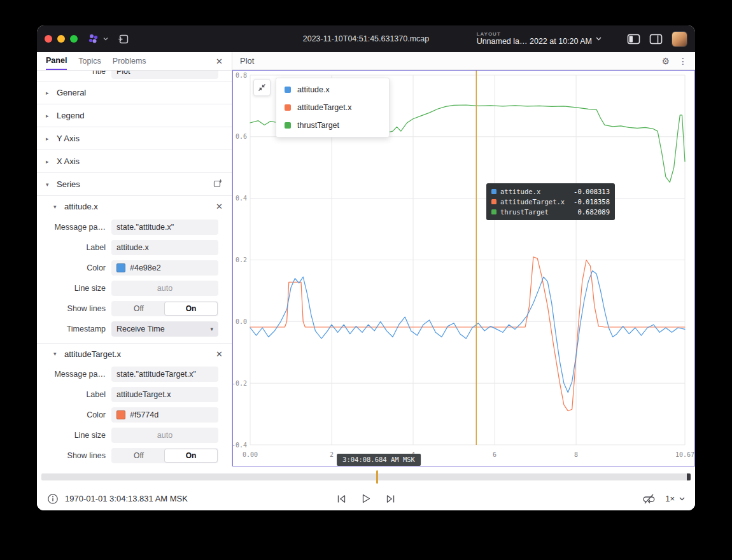  I want to click on section-x-axis: ▸X Axis, so click(134, 162).